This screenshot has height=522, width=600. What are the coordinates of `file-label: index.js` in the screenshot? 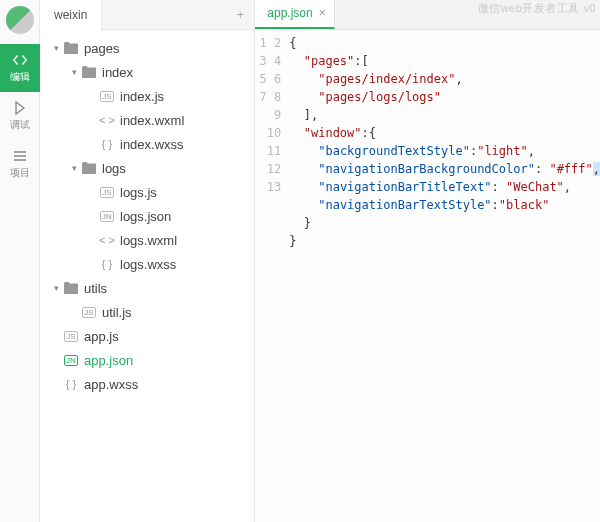 It's located at (142, 96).